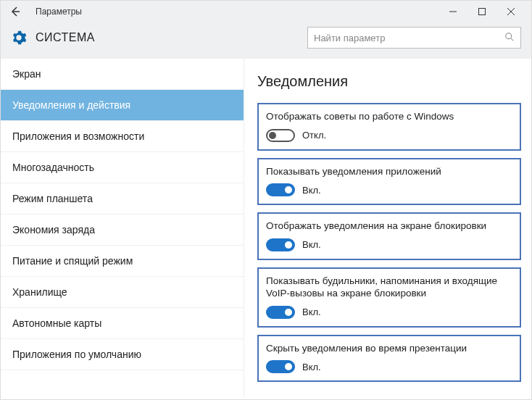 The image size is (532, 400). Describe the element at coordinates (57, 323) in the screenshot. I see `sidebar-item-label: Автономные карты` at that location.